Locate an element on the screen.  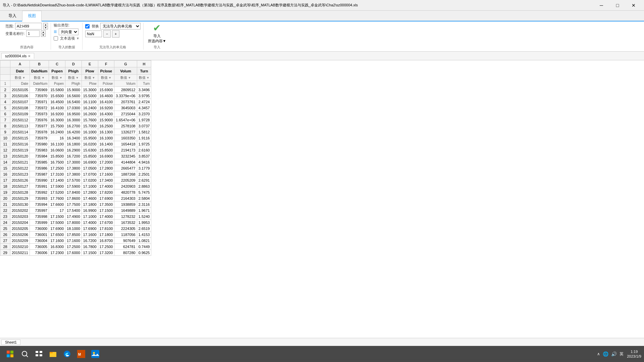
table-row: 22201502027359971717.540016.990017.15001… is located at coordinates (76, 210).